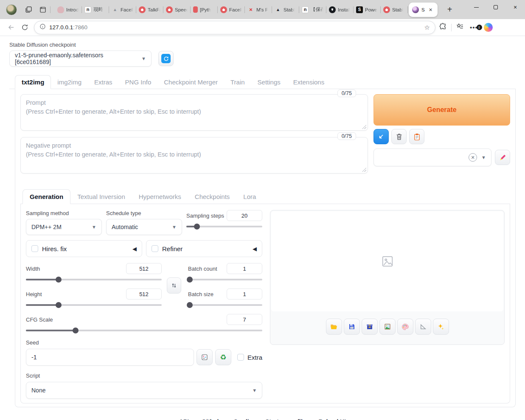 The width and height of the screenshot is (525, 420). What do you see at coordinates (33, 82) in the screenshot?
I see `tab-txt2img: txt2img` at bounding box center [33, 82].